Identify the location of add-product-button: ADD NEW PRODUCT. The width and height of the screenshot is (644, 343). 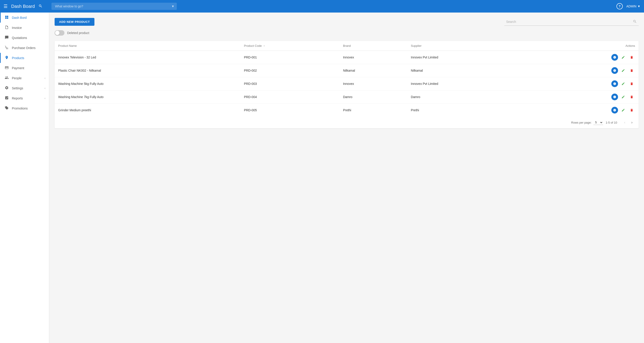
(74, 22).